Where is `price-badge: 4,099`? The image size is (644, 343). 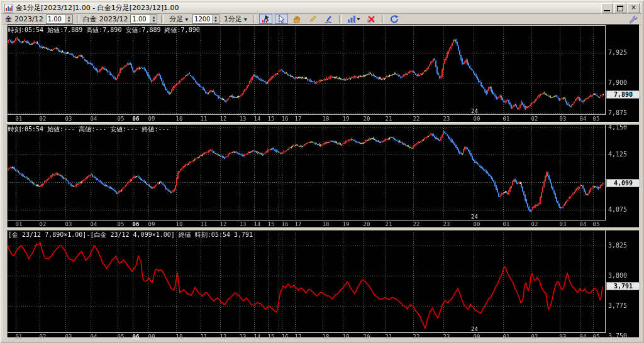 price-badge: 4,099 is located at coordinates (623, 183).